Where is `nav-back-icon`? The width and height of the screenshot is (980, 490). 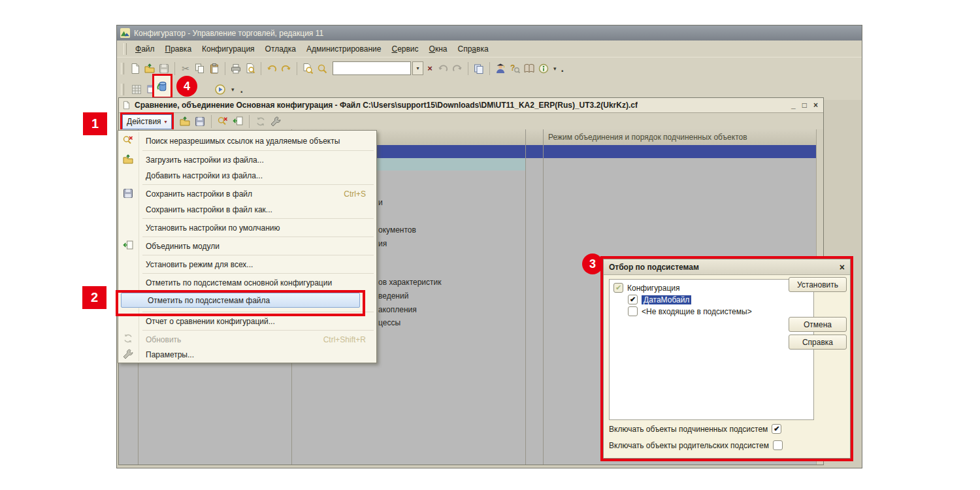
nav-back-icon is located at coordinates (443, 69).